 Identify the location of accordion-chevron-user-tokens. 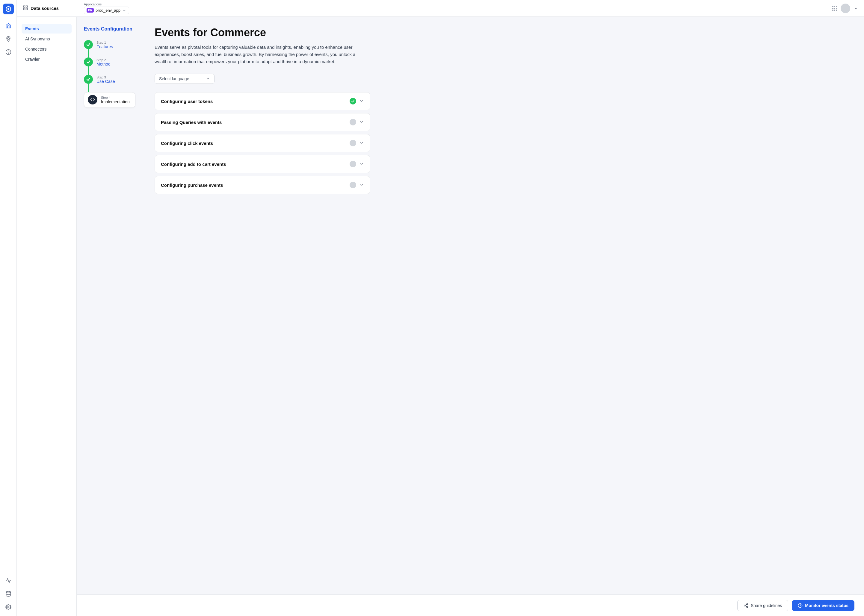
(361, 102).